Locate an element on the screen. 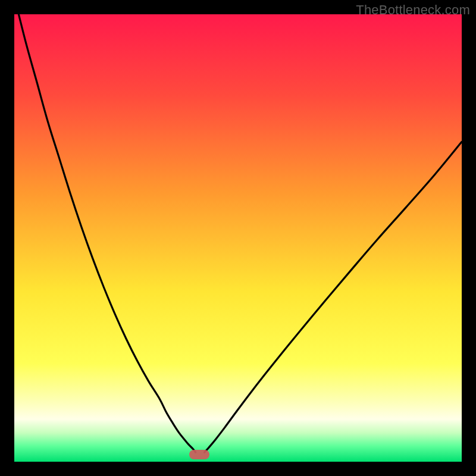 Image resolution: width=476 pixels, height=476 pixels. watermark-text: TheBottleneck.com is located at coordinates (413, 10).